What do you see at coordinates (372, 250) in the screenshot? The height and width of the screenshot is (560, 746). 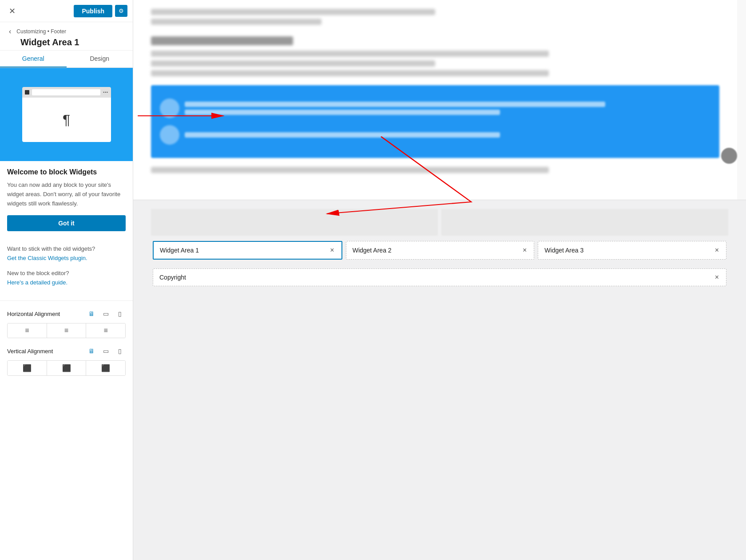 I see `widget-area-2-label: Widget Area 2` at bounding box center [372, 250].